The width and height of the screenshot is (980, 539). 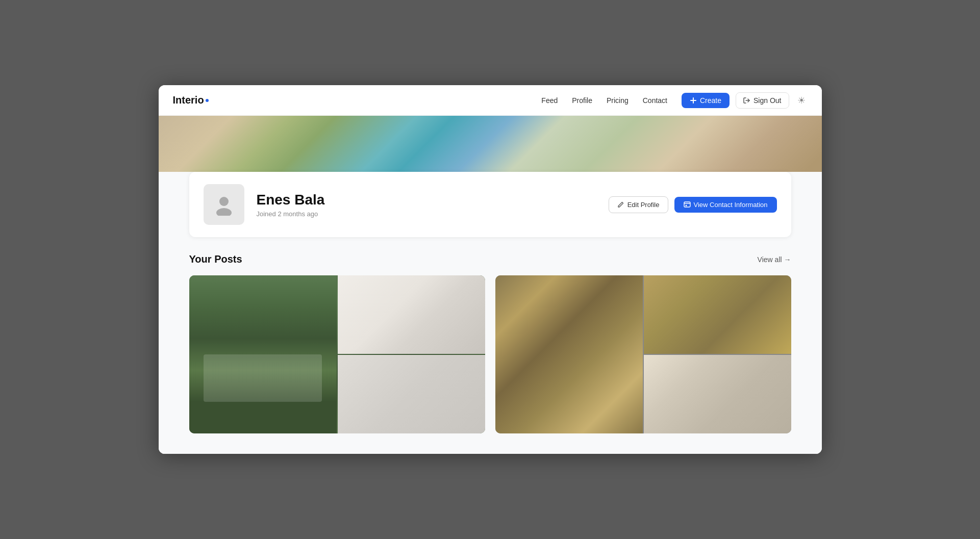 What do you see at coordinates (745, 100) in the screenshot?
I see `nav-right-group: Create Sign Out ☀` at bounding box center [745, 100].